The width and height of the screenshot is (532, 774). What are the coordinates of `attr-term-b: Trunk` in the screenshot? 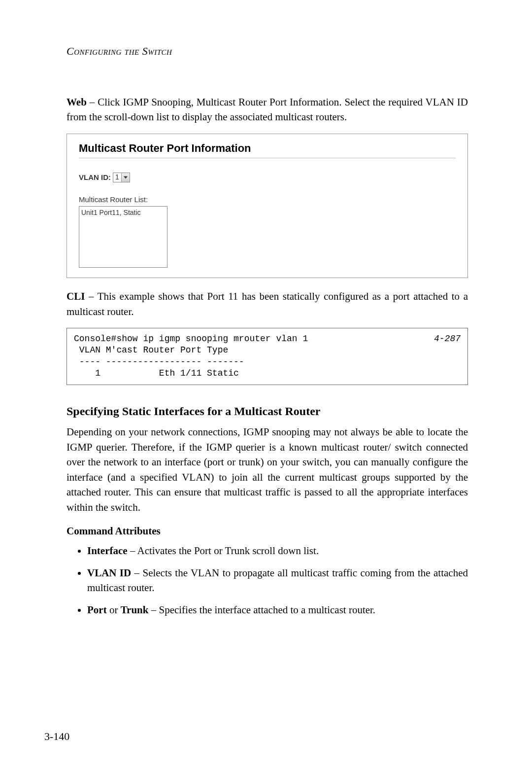 It's located at (135, 610).